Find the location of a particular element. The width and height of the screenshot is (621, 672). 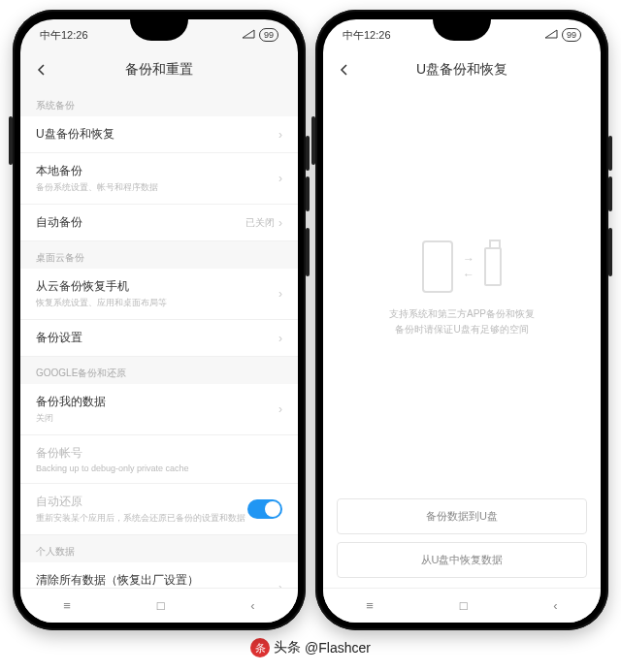

image-caption: 条 头条 @Flashcer is located at coordinates (310, 648).